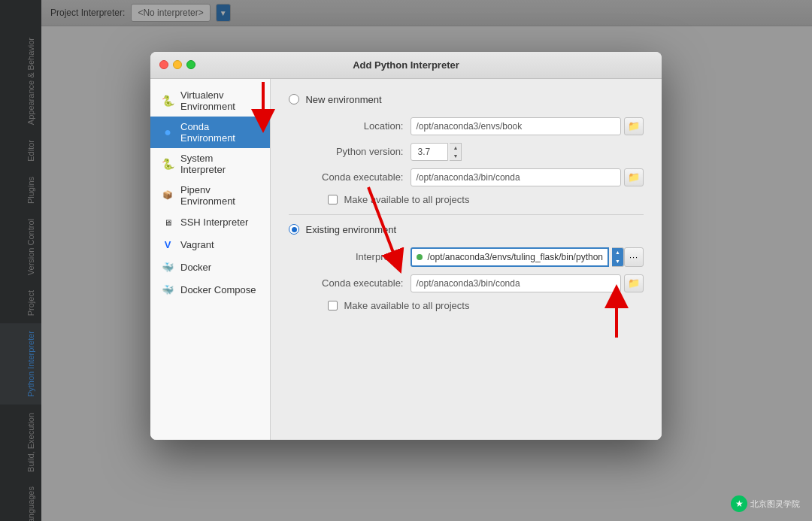  I want to click on existing-env-section: Existing environment, so click(466, 230).